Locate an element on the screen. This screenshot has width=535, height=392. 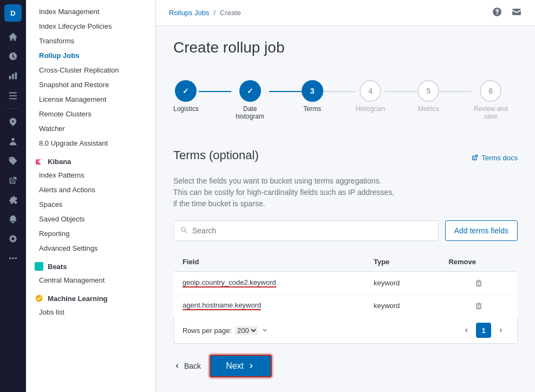
search-input-wrap is located at coordinates (306, 231).